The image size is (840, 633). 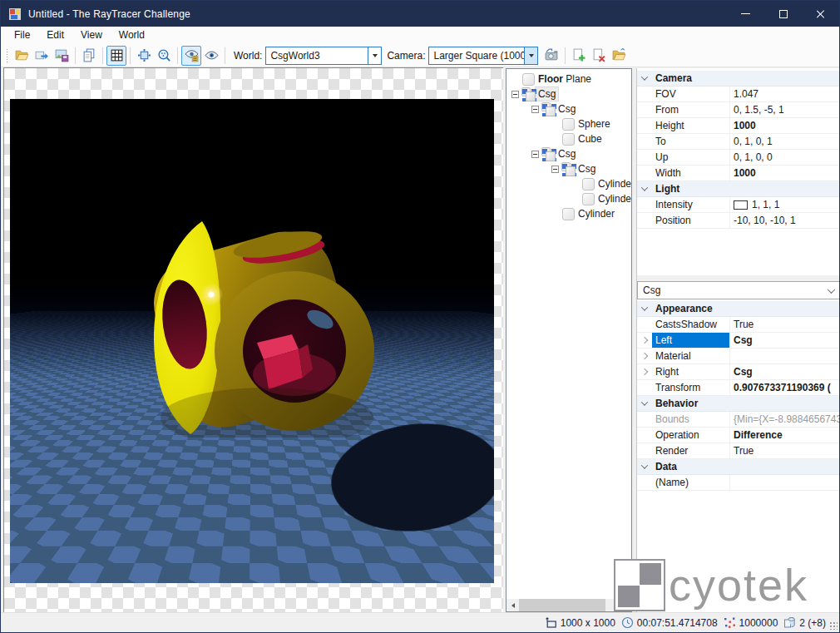 I want to click on property-row-intensity: Intensity 1, 1, 1, so click(x=739, y=205).